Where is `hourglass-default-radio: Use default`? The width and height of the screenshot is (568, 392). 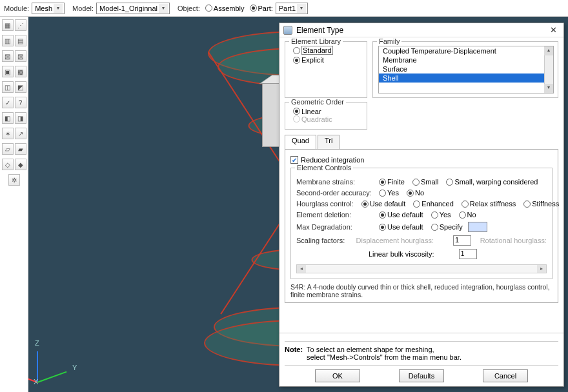 hourglass-default-radio: Use default is located at coordinates (383, 204).